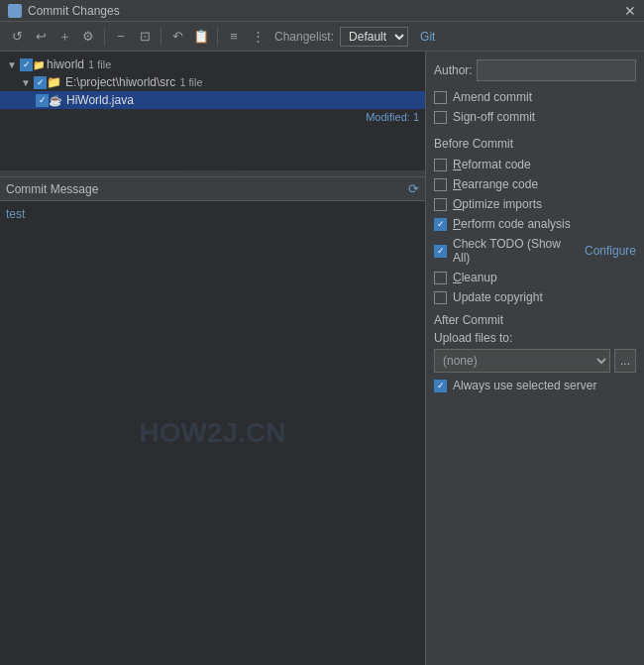 This screenshot has width=644, height=665. What do you see at coordinates (535, 165) in the screenshot?
I see `reformat-row: Reformat code` at bounding box center [535, 165].